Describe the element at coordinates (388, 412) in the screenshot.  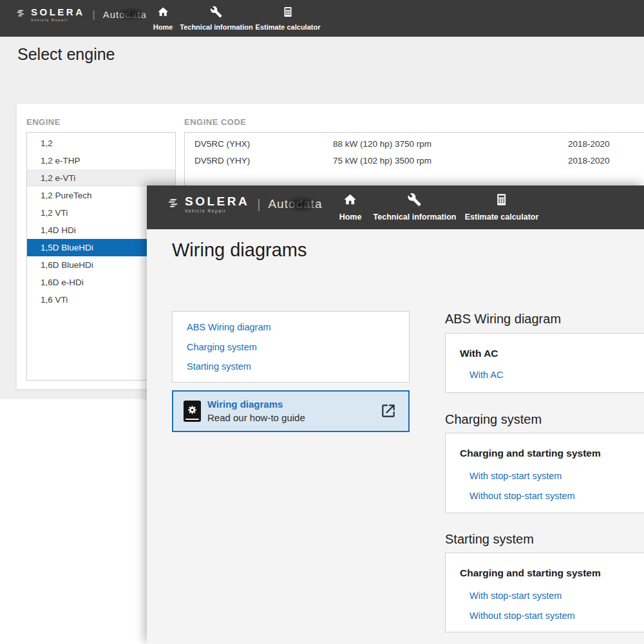
I see `external-link-icon` at that location.